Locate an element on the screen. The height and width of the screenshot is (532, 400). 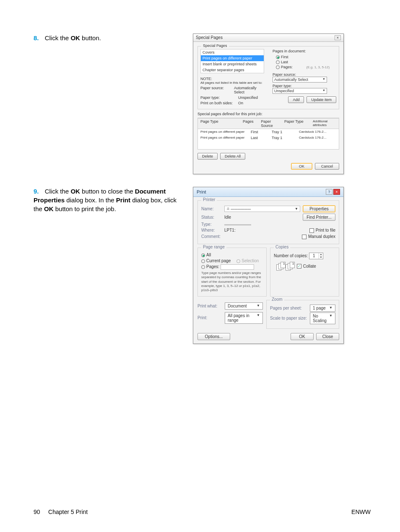
lbl-print-both: Print on both sides: is located at coordinates (219, 103).